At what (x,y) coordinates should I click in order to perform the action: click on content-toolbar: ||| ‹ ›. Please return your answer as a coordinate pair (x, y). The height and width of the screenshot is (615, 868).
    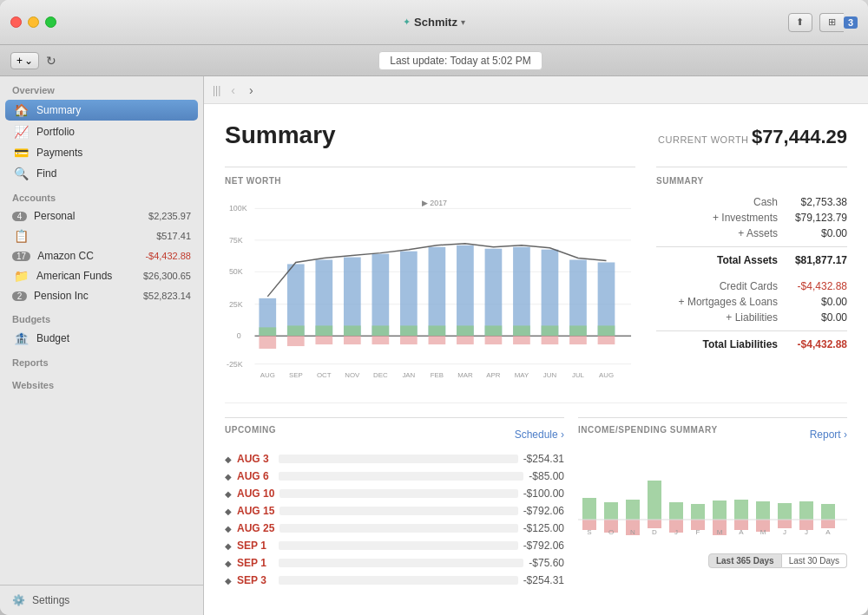
    Looking at the image, I should click on (536, 90).